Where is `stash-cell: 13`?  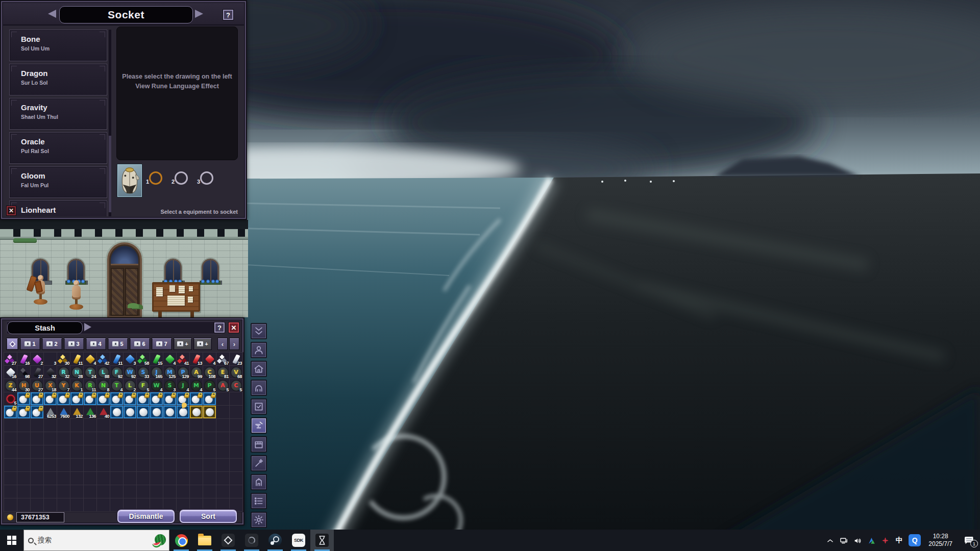 stash-cell: 13 is located at coordinates (197, 359).